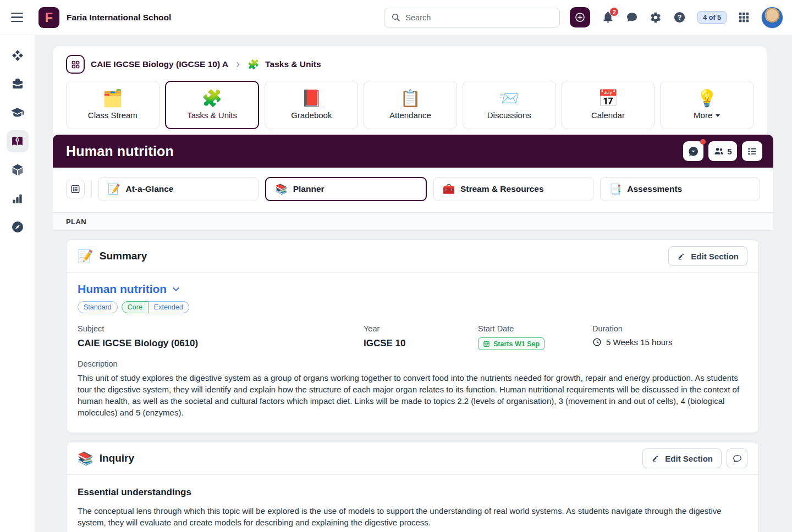  What do you see at coordinates (509, 115) in the screenshot?
I see `tab-label: Discussions` at bounding box center [509, 115].